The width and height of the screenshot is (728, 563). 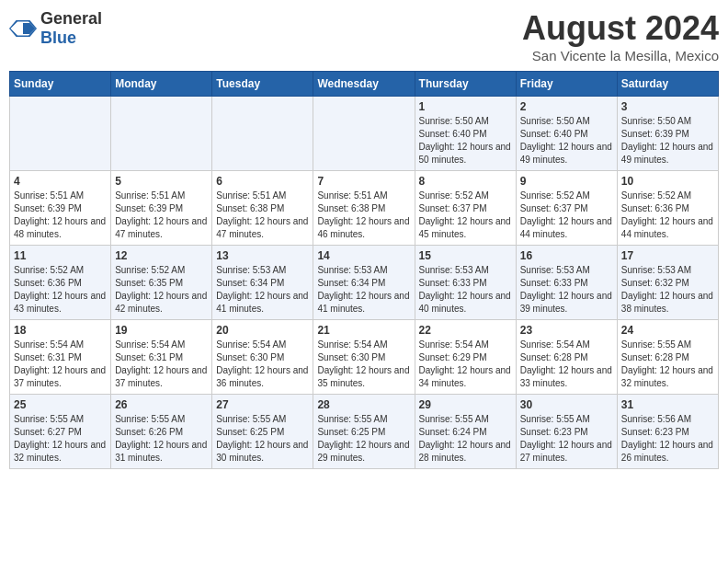 I want to click on calendar-cell: 30Sunrise: 5:55 AM Sunset: 6:23 PM Dayli…, so click(x=566, y=432).